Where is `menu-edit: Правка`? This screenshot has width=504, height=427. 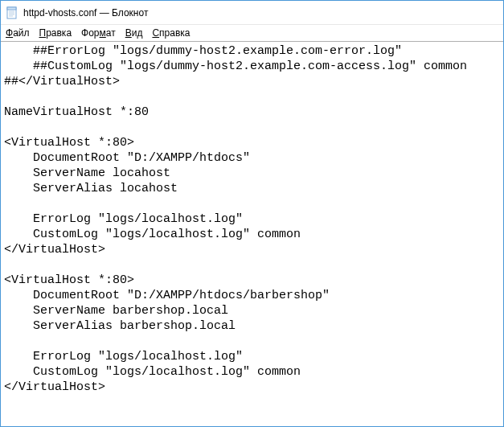
menu-edit: Правка is located at coordinates (56, 33).